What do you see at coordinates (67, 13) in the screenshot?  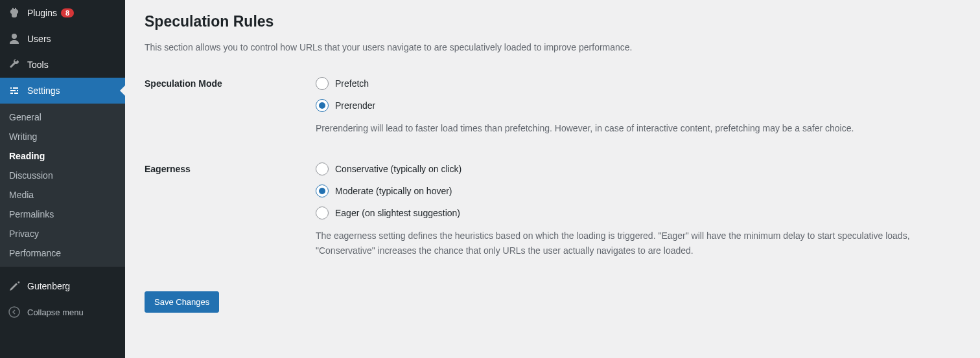 I see `plugins-badge: 8` at bounding box center [67, 13].